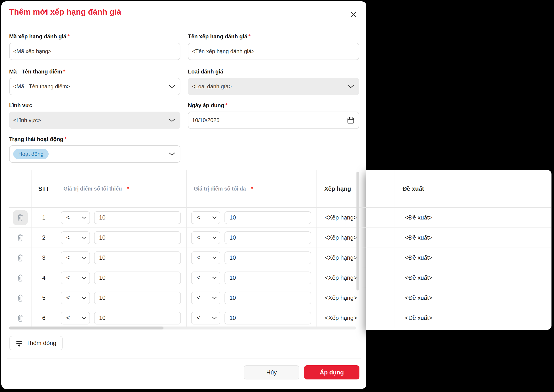  I want to click on ngay-ap-dung-input: 10/10/2025, so click(273, 120).